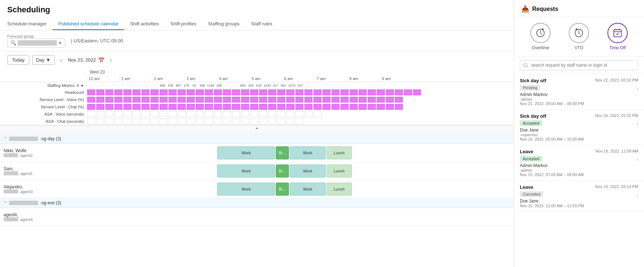 This screenshot has width=644, height=267. Describe the element at coordinates (579, 170) in the screenshot. I see `request-person-id-3: -admin` at that location.